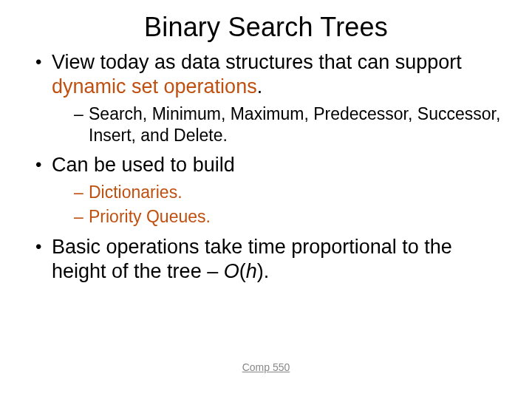  What do you see at coordinates (266, 27) in the screenshot?
I see `slide-title: Binary Search Trees` at bounding box center [266, 27].